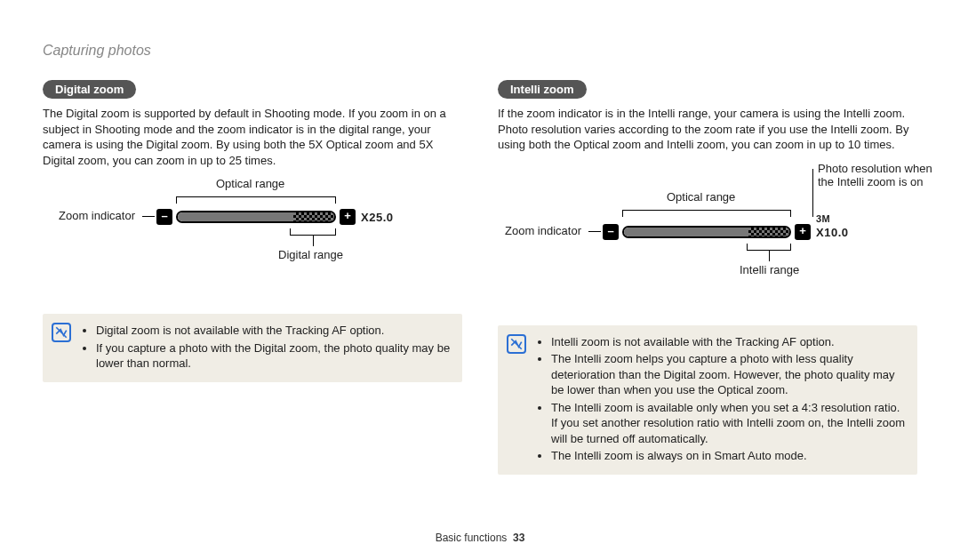  Describe the element at coordinates (480, 51) in the screenshot. I see `page-header: Capturing photos` at that location.